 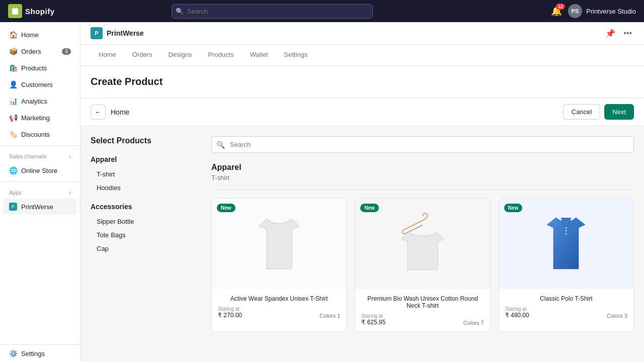 What do you see at coordinates (180, 11) in the screenshot?
I see `search-icon: 🔍` at bounding box center [180, 11].